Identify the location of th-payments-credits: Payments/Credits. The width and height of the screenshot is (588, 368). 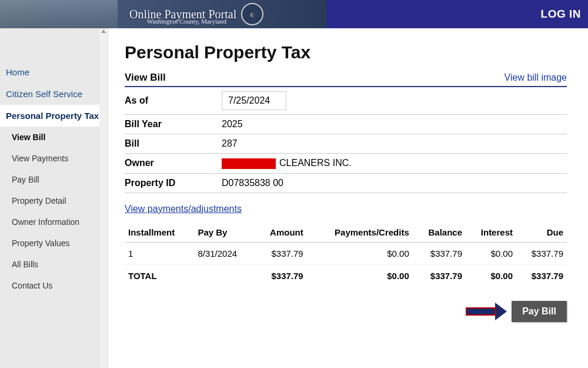
(360, 233).